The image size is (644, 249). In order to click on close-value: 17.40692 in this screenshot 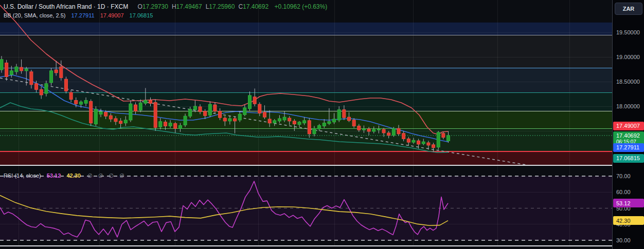, I will do `click(256, 7)`.